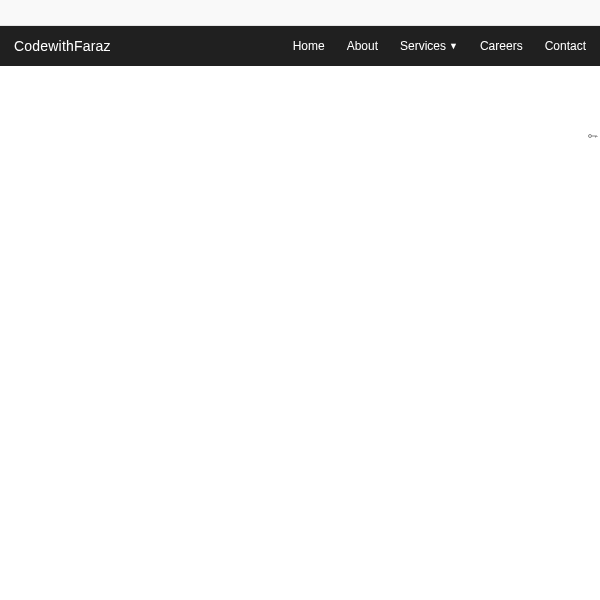 This screenshot has height=600, width=600. I want to click on nav-item-home: Home, so click(309, 46).